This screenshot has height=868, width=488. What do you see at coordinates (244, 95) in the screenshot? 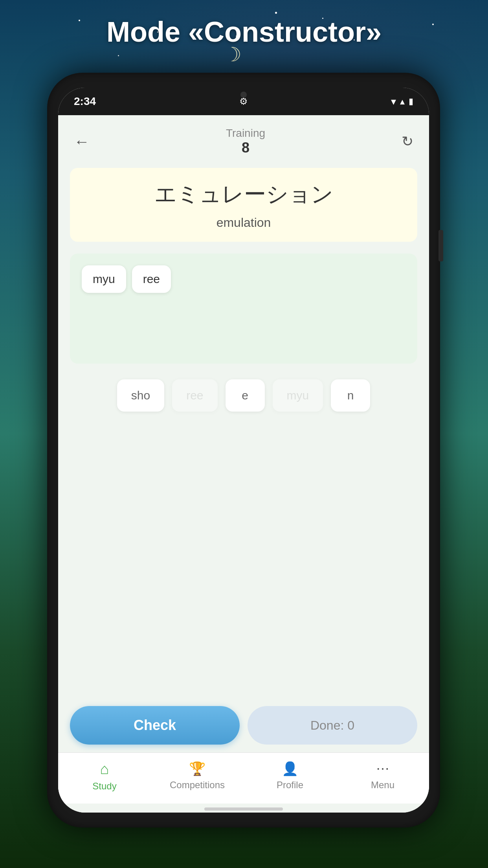
I see `camera-notch` at bounding box center [244, 95].